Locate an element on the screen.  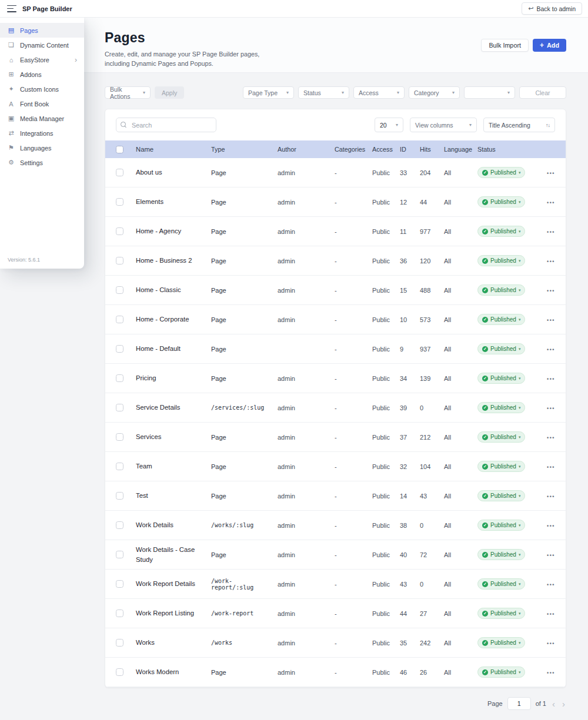
apply-button: Apply is located at coordinates (169, 93).